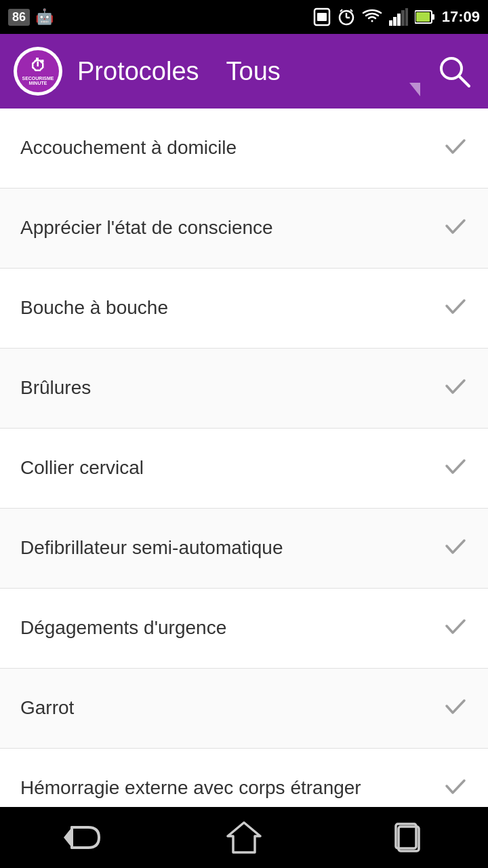 The width and height of the screenshot is (488, 868). I want to click on home-icon, so click(244, 837).